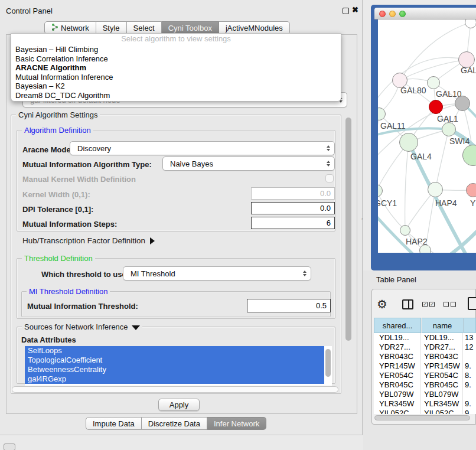 This screenshot has width=476, height=450. I want to click on table-row: YIL052CYIL052C9., so click(425, 411).